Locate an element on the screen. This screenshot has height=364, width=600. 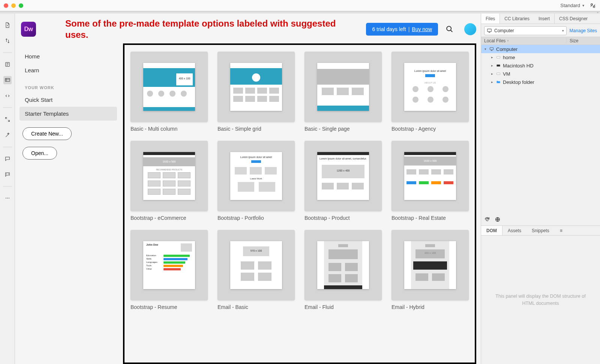
template-card: Lorem ipsum dolor sit amet ABOUT US Boot… is located at coordinates (430, 92).